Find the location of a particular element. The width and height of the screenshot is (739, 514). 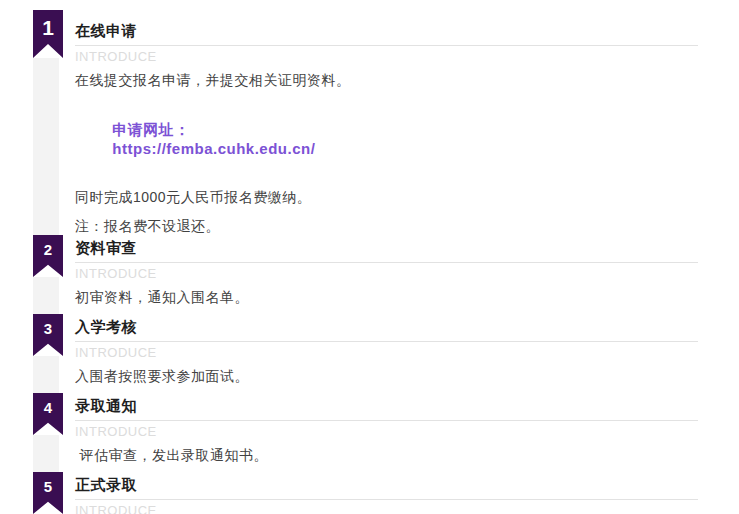

step-header: 录取通知 is located at coordinates (386, 409).